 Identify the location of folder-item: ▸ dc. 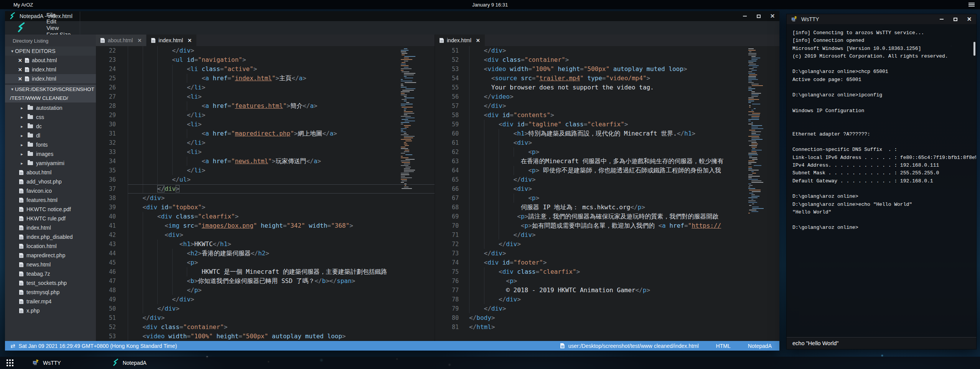
(51, 126).